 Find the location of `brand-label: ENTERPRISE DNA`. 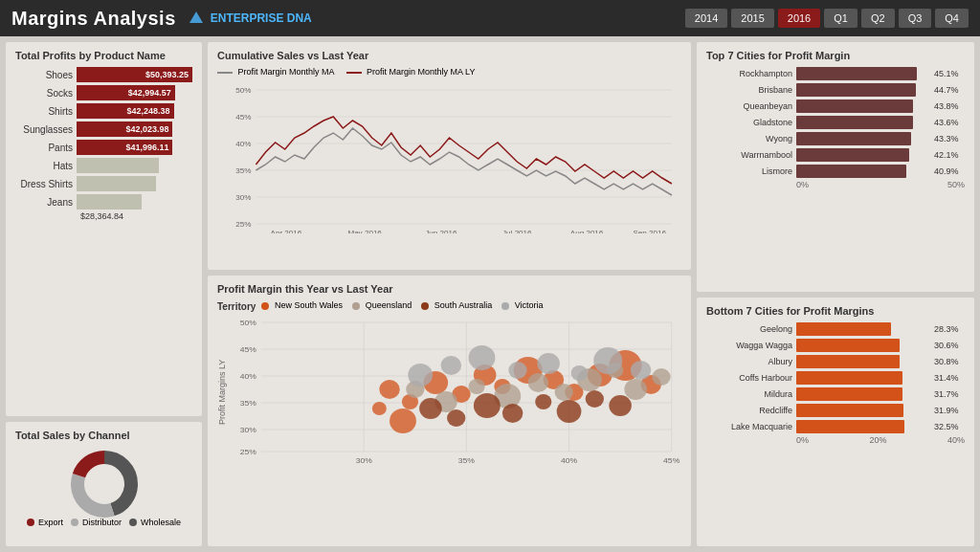

brand-label: ENTERPRISE DNA is located at coordinates (261, 18).